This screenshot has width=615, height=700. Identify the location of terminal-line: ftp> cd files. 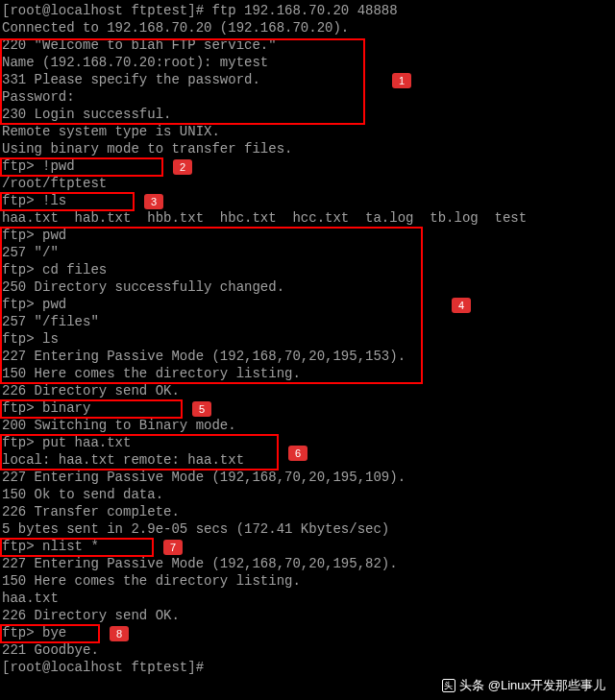
(308, 270).